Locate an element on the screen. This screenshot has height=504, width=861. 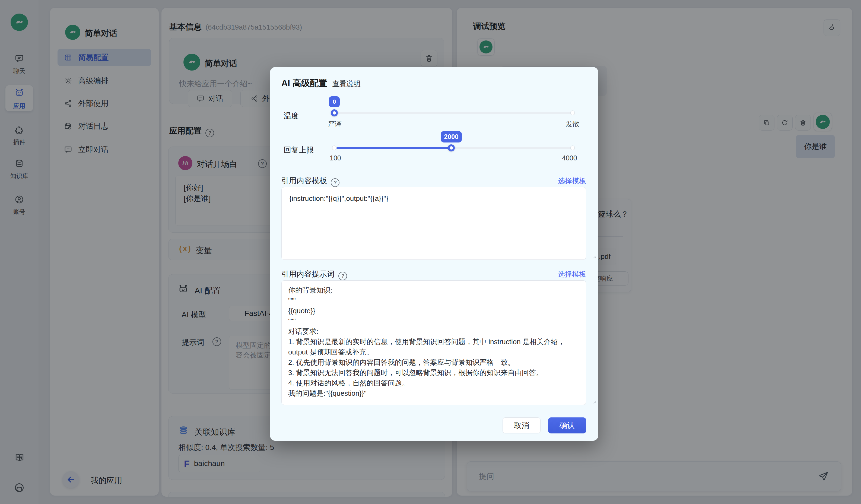
quote-prompt-textarea: 你的背景知识: """ {{quote}} """ 对话要求: 1. 背景知识是… is located at coordinates (434, 343).